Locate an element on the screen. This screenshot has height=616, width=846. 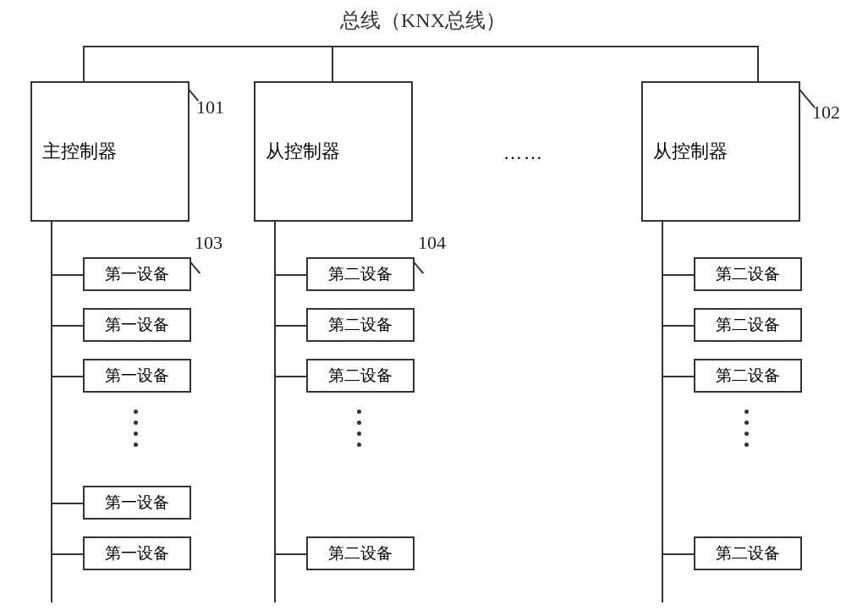
hconn-c3-d4 is located at coordinates (678, 554).